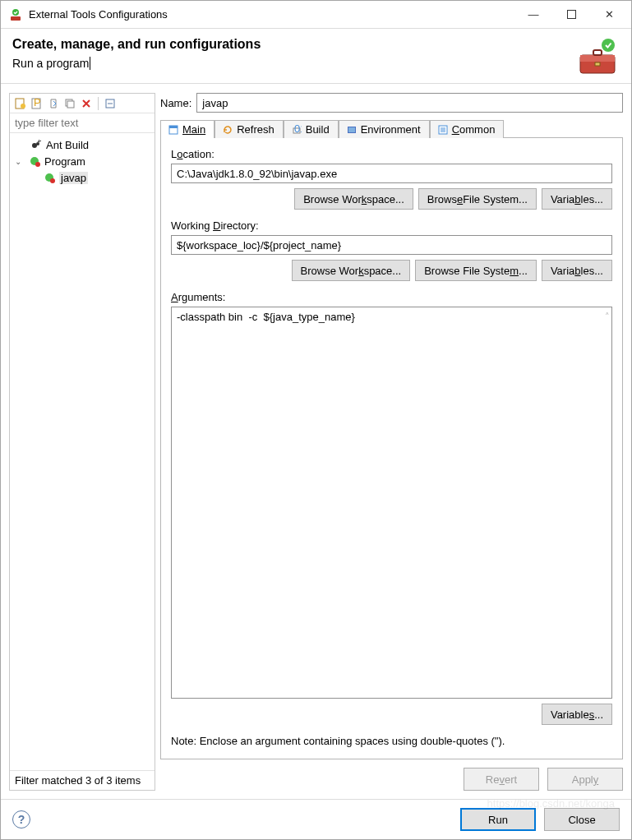  What do you see at coordinates (317, 130) in the screenshot?
I see `tab-label: Build` at bounding box center [317, 130].